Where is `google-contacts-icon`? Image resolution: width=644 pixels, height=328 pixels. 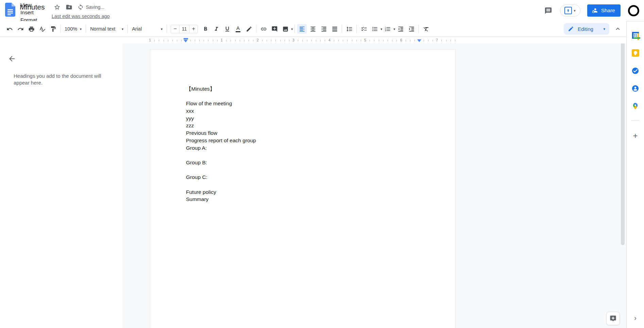
google-contacts-icon is located at coordinates (635, 88).